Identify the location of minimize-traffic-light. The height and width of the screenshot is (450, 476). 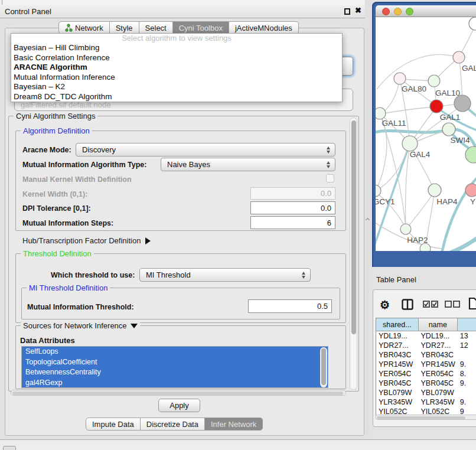
(398, 12).